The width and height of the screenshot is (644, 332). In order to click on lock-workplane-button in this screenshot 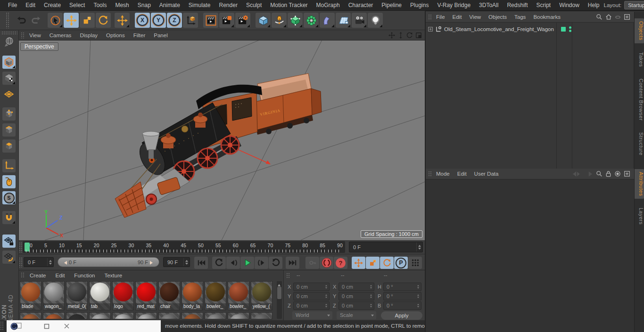, I will do `click(9, 241)`.